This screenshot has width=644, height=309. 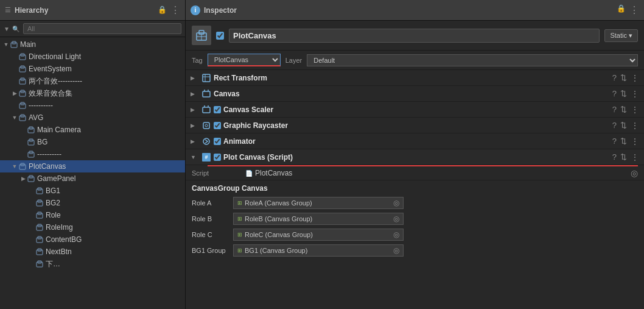 What do you see at coordinates (318, 219) in the screenshot?
I see `canvas-group-row-value: ⊞ RoleB (Canvas Group) ◎` at bounding box center [318, 219].